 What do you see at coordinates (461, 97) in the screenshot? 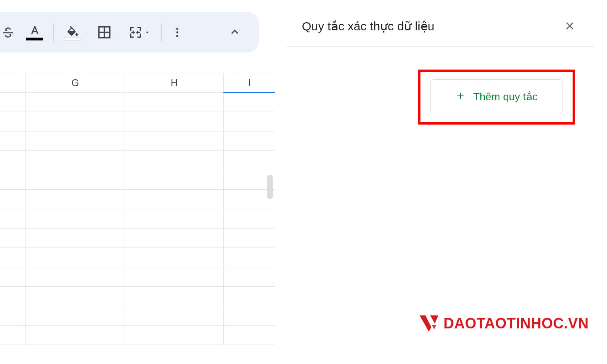
I see `plus-icon` at bounding box center [461, 97].